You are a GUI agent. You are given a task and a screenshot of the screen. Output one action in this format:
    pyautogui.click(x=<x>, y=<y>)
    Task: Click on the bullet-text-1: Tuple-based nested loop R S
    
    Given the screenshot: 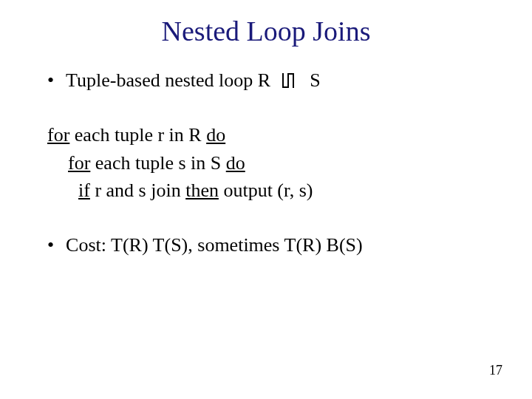 What is the action you would take?
    pyautogui.click(x=194, y=81)
    